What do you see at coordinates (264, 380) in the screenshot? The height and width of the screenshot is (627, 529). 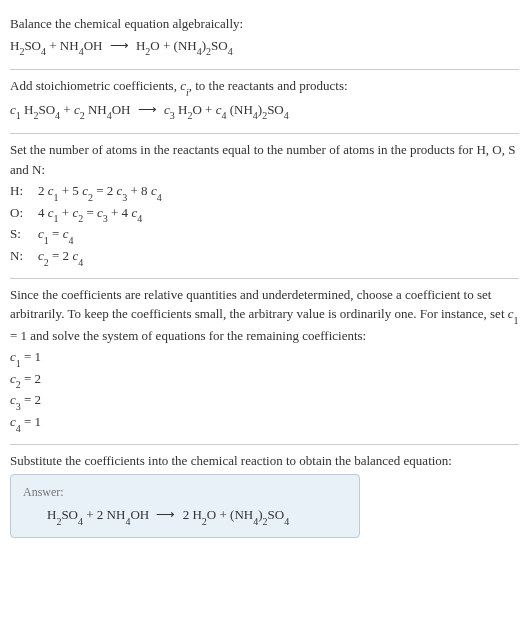 I see `coeff-c2: c2 = 2` at bounding box center [264, 380].